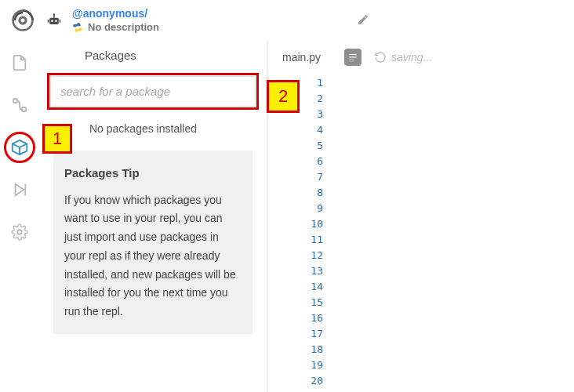 The width and height of the screenshot is (574, 392). What do you see at coordinates (353, 57) in the screenshot?
I see `headers-icon` at bounding box center [353, 57].